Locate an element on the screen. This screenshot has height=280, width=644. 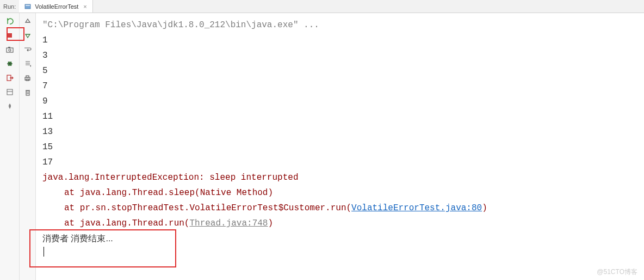
output-number-line: 5 is located at coordinates (340, 71).